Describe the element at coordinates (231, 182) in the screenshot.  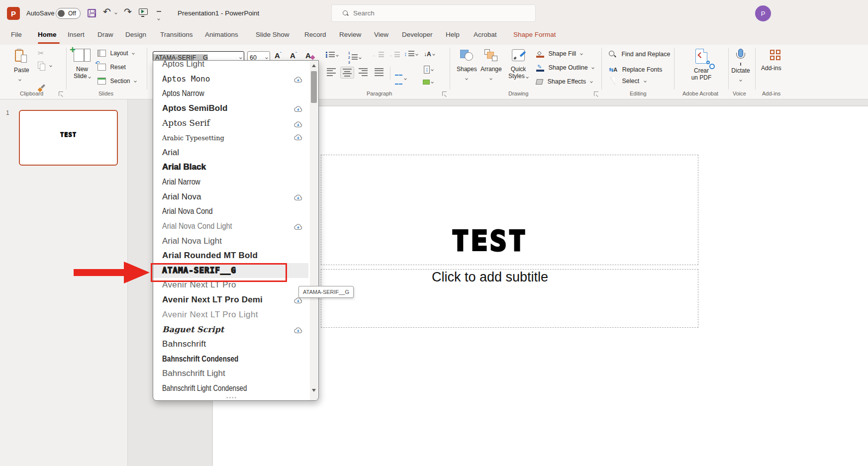
I see `font-list-item: Arial Narrow` at that location.